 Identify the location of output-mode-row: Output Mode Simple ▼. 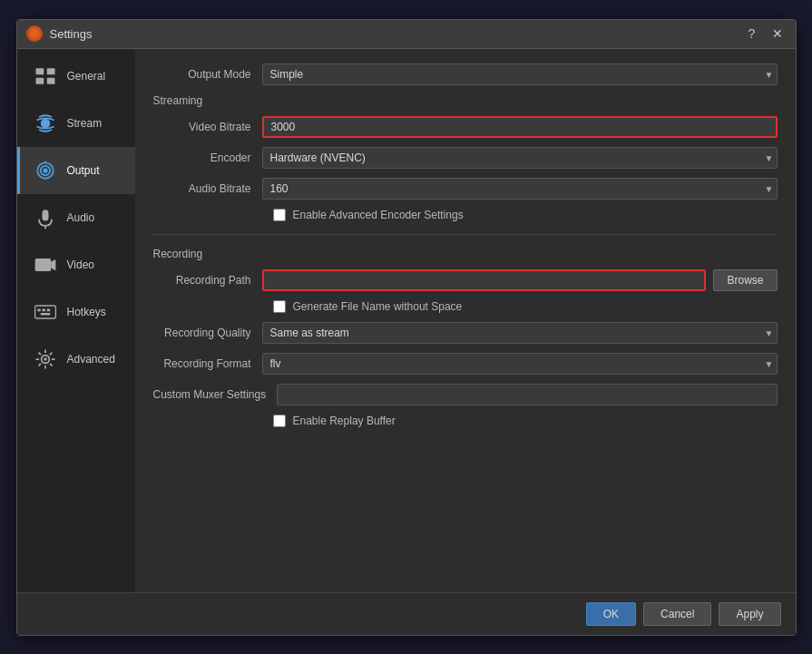
(465, 74).